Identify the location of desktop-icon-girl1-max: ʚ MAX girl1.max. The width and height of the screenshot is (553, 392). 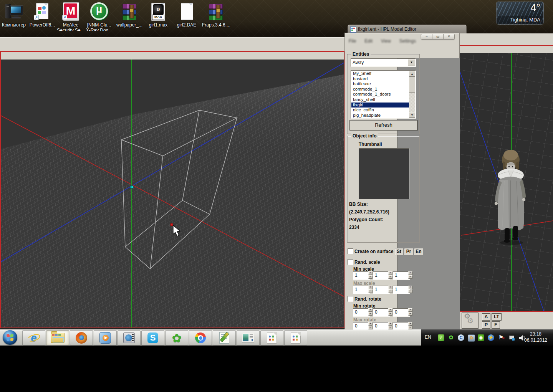
(158, 15).